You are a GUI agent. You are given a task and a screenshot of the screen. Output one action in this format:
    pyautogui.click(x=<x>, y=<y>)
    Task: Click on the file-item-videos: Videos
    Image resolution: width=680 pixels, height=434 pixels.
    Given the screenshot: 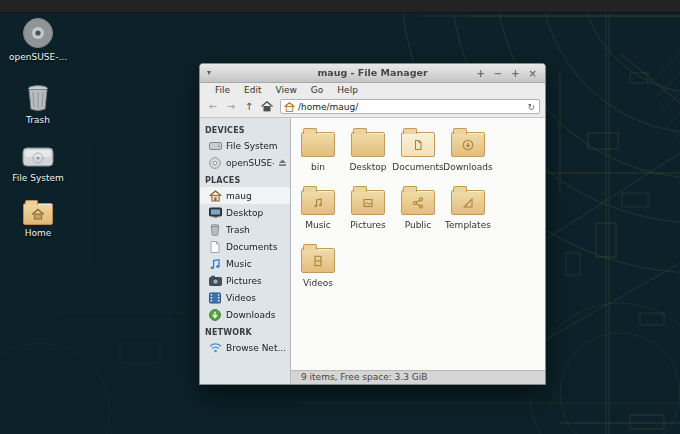 What is the action you would take?
    pyautogui.click(x=318, y=271)
    